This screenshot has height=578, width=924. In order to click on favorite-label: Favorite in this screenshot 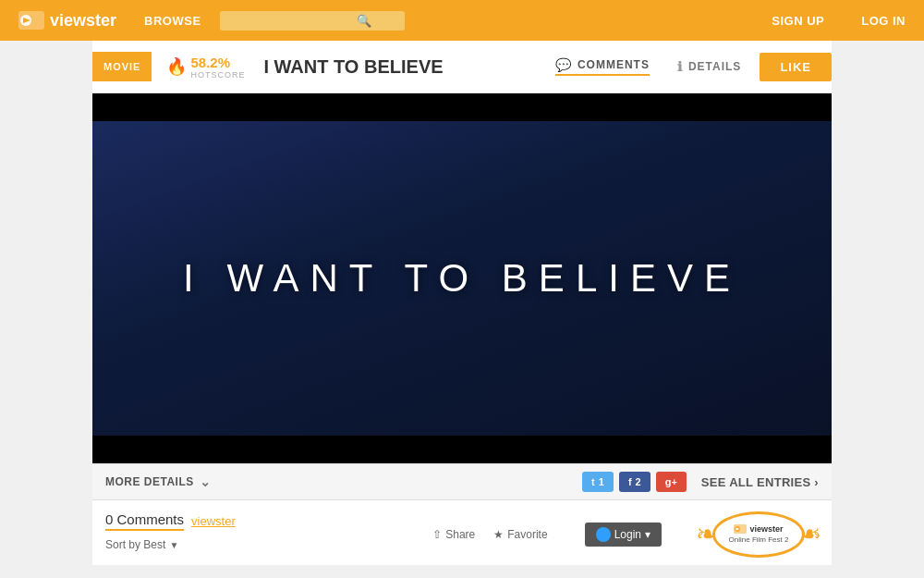, I will do `click(527, 535)`.